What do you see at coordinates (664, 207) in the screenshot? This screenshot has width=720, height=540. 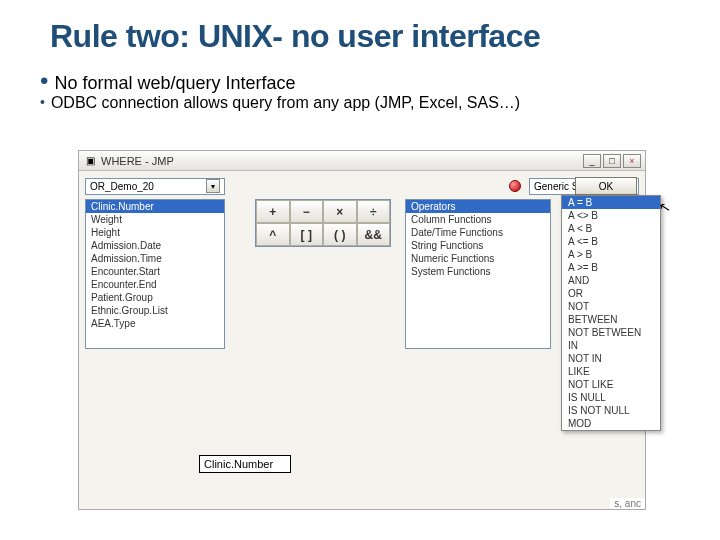 I see `cursor-icon: ↖` at bounding box center [664, 207].